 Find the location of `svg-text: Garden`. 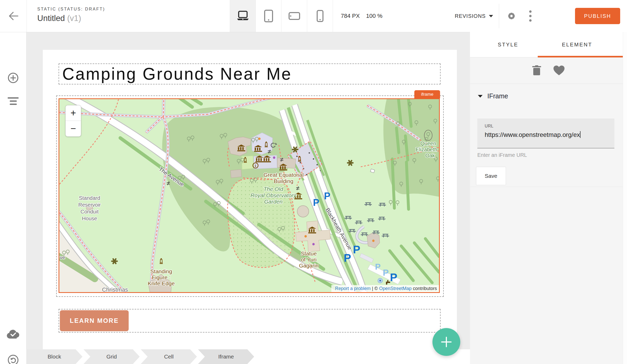

svg-text: Garden is located at coordinates (273, 201).